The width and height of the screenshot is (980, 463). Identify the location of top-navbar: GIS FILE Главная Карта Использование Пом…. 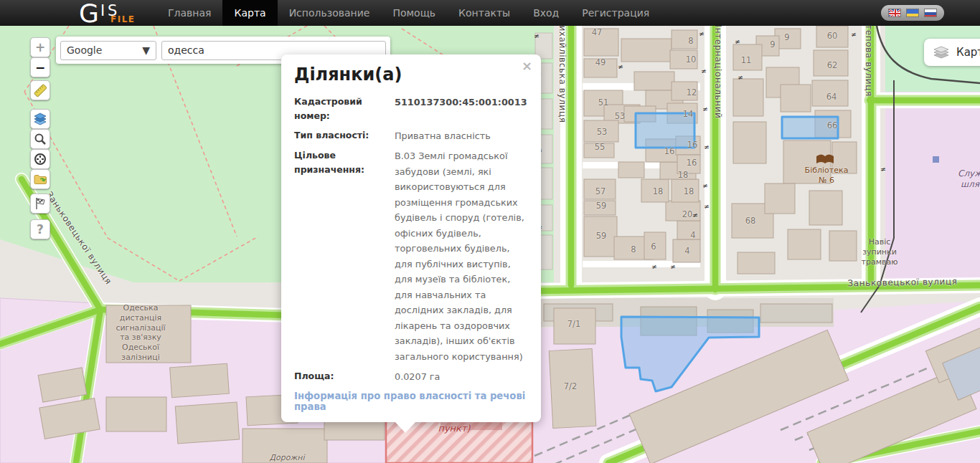
(490, 13).